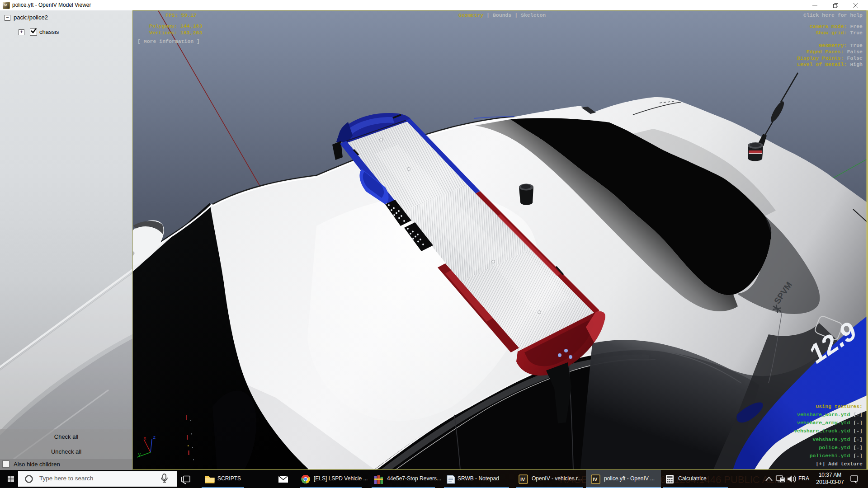  I want to click on svg-text: vehshare.ytd [-], so click(838, 439).